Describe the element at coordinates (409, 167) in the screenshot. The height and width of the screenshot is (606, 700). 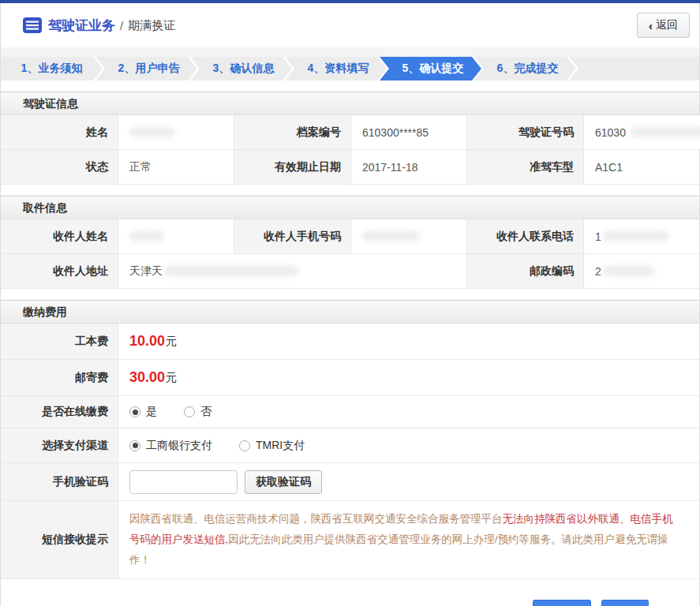
I see `expiry-value: 2017-11-18` at that location.